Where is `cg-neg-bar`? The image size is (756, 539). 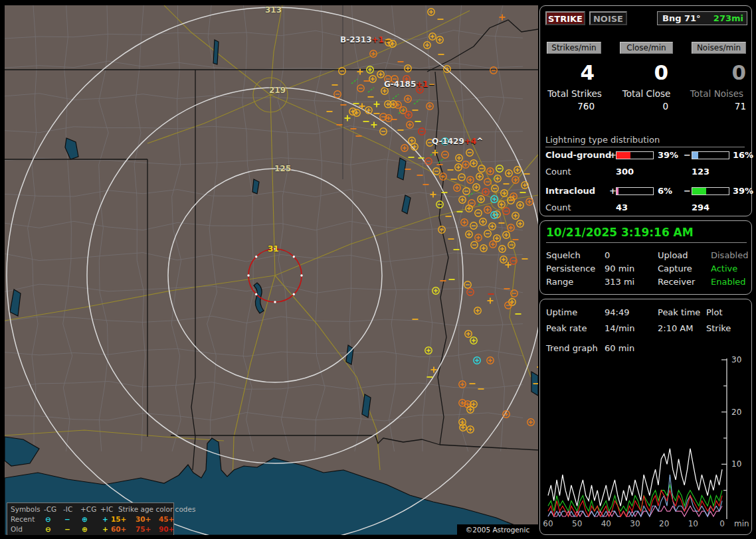 cg-neg-bar is located at coordinates (711, 155).